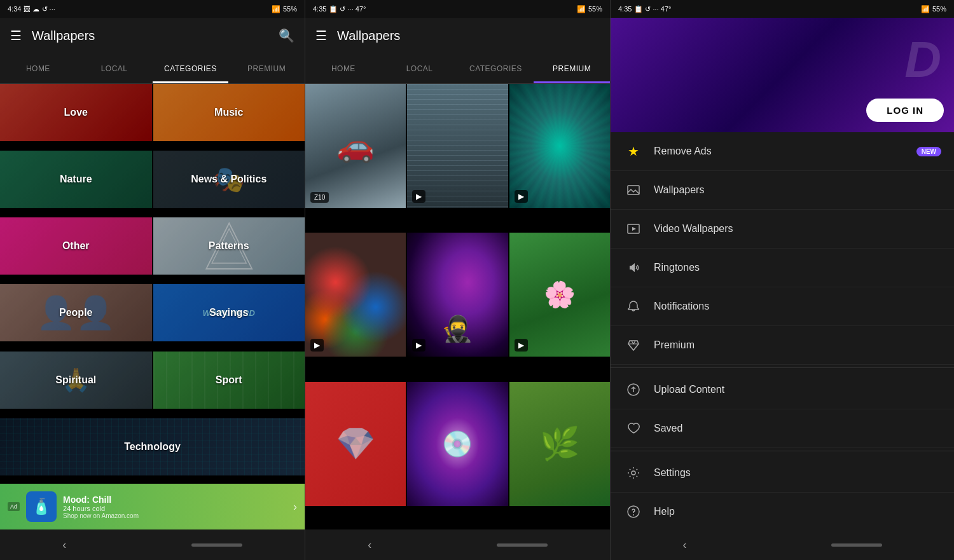  Describe the element at coordinates (41, 507) in the screenshot. I see `ad-product-icon: 🧴` at that location.